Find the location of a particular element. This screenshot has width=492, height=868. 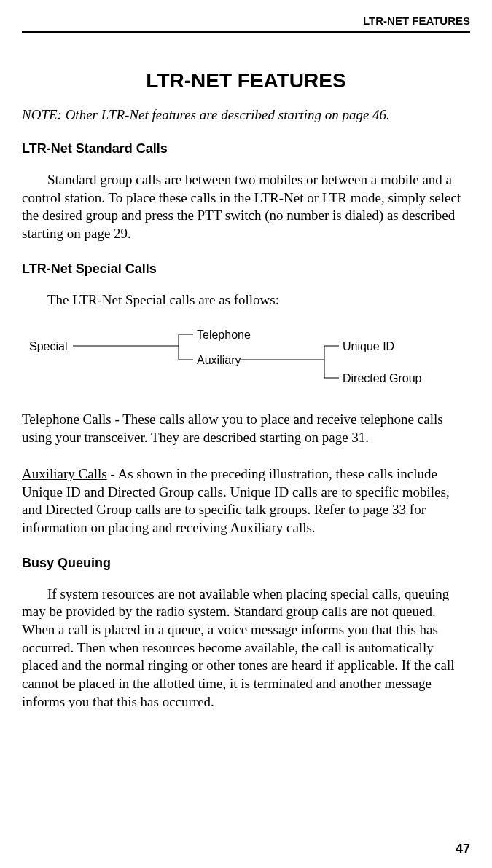

page-number: 47 is located at coordinates (463, 849).